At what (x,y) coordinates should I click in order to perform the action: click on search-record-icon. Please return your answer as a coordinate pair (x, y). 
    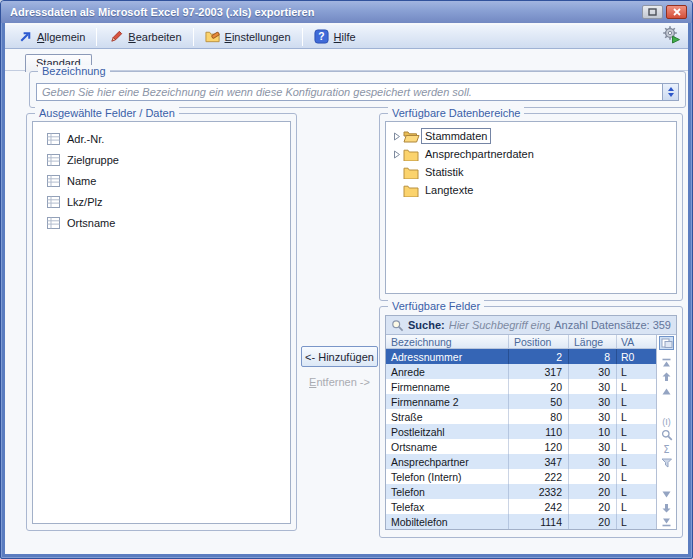
    Looking at the image, I should click on (666, 435).